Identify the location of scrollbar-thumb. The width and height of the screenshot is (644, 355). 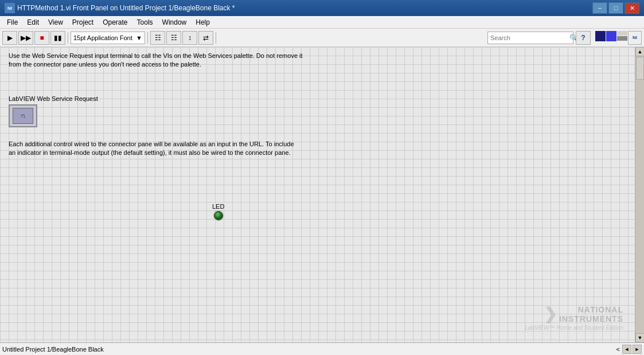
(640, 68).